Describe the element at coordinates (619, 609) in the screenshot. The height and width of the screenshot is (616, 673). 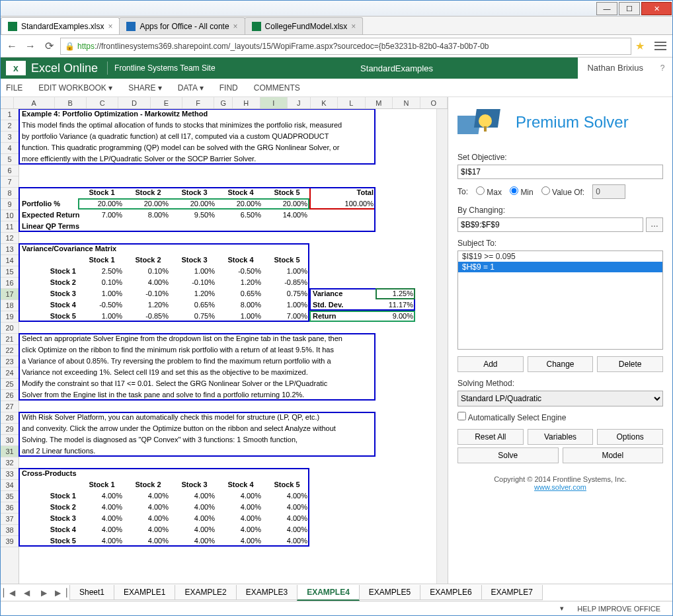
I see `help-improve-link: HELP IMPROVE OFFICE` at that location.